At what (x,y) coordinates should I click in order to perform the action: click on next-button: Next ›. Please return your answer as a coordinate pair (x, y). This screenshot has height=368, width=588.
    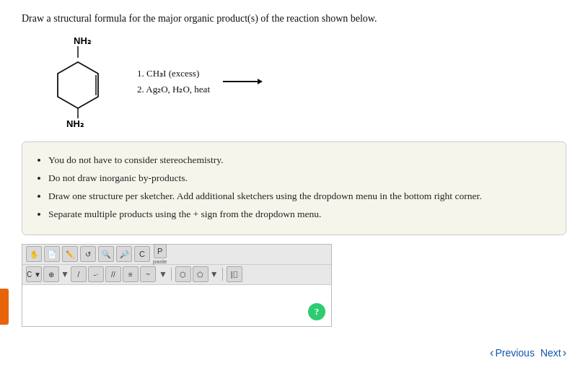
    Looking at the image, I should click on (553, 353).